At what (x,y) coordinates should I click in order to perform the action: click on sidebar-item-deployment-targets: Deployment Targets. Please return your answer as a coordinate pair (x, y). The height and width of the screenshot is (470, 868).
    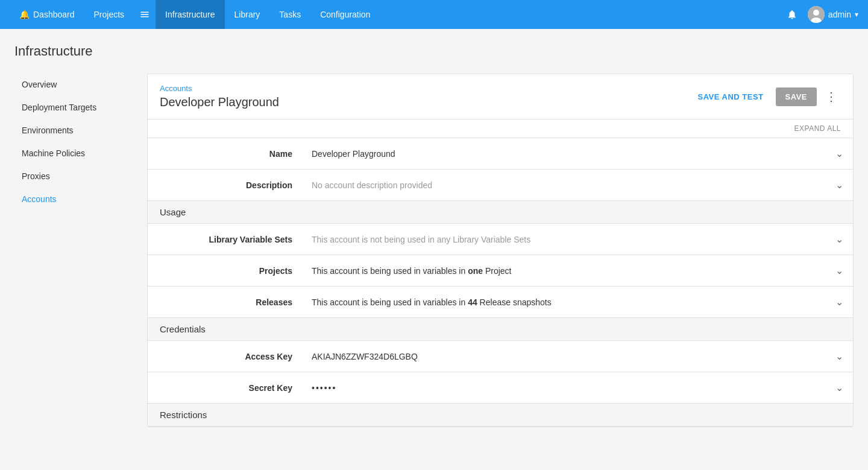
    Looking at the image, I should click on (76, 107).